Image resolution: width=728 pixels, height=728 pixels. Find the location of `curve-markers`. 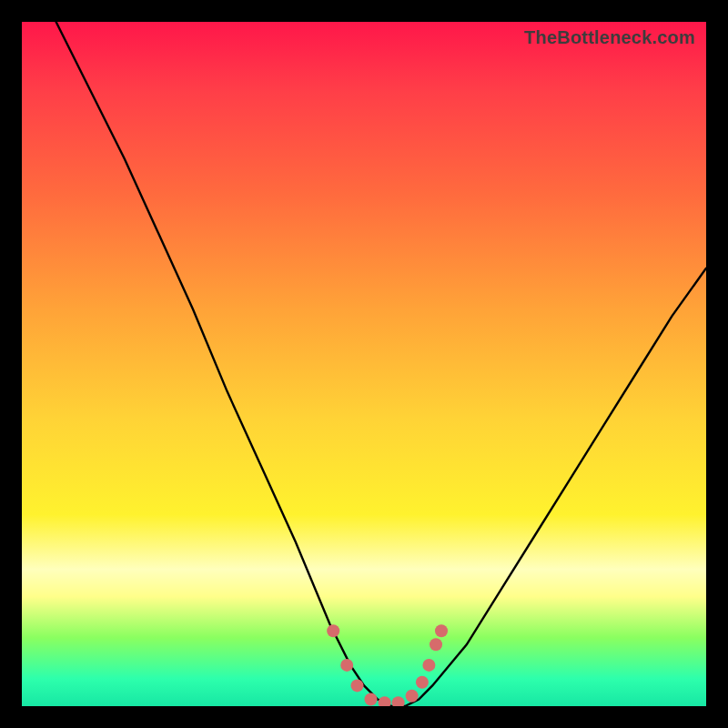

curve-markers is located at coordinates (388, 665).